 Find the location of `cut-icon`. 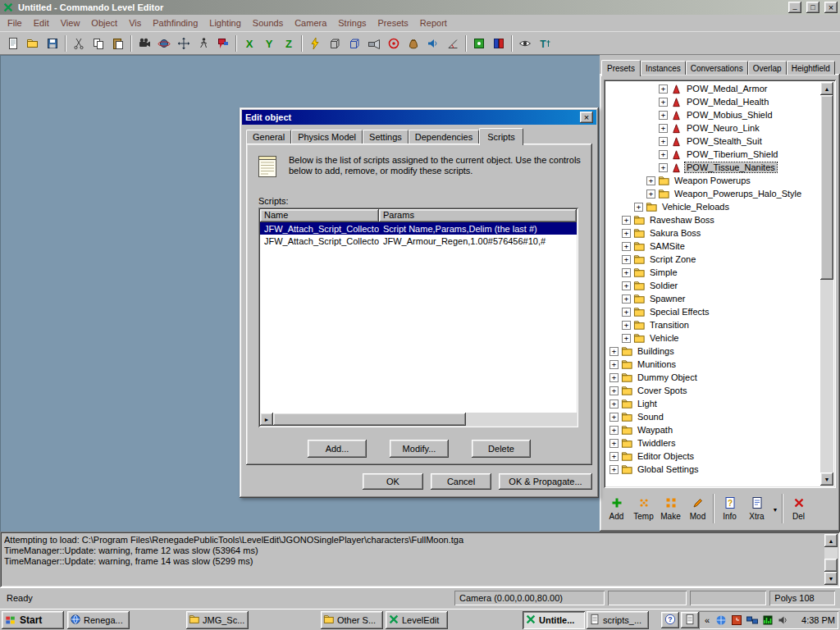

cut-icon is located at coordinates (79, 43).